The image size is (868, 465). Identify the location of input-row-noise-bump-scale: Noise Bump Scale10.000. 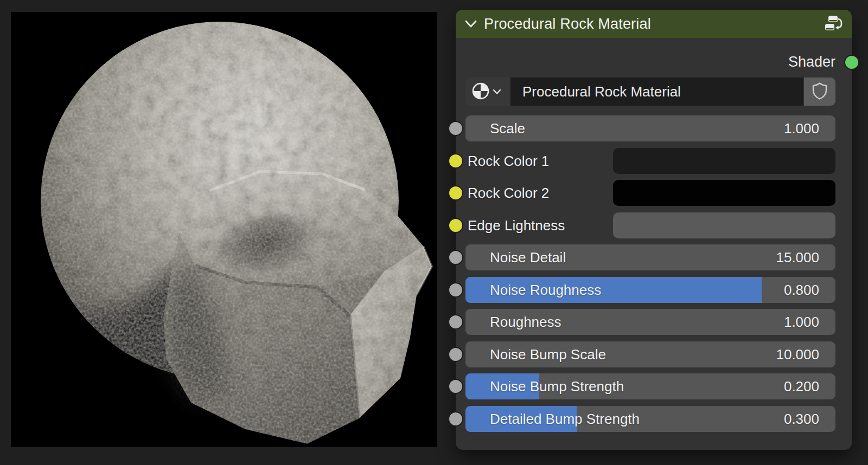
(650, 354).